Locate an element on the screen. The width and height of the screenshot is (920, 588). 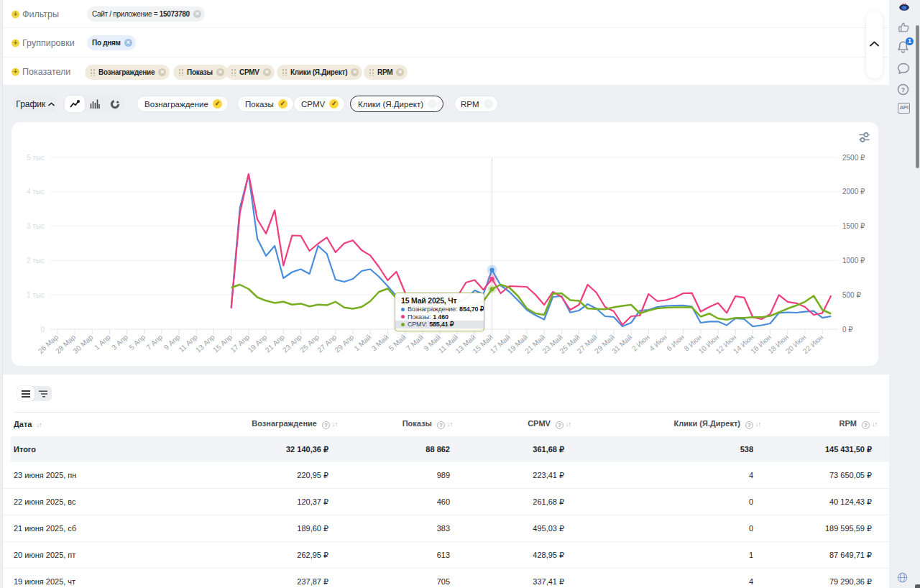
svg-text: 1500 ₽ is located at coordinates (854, 226).